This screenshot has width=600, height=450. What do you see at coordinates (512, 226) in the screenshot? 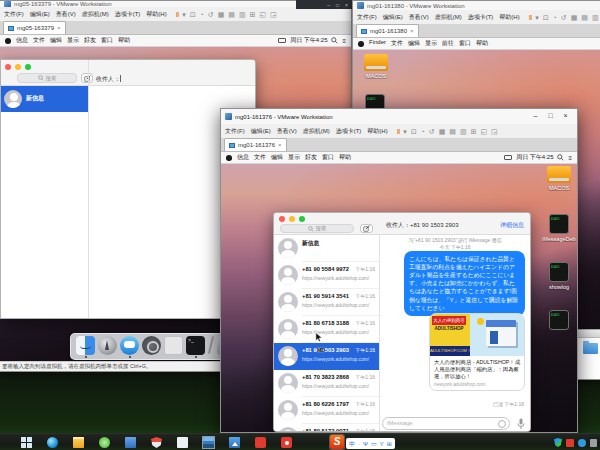
I see `details-link: 详细信息` at bounding box center [512, 226].